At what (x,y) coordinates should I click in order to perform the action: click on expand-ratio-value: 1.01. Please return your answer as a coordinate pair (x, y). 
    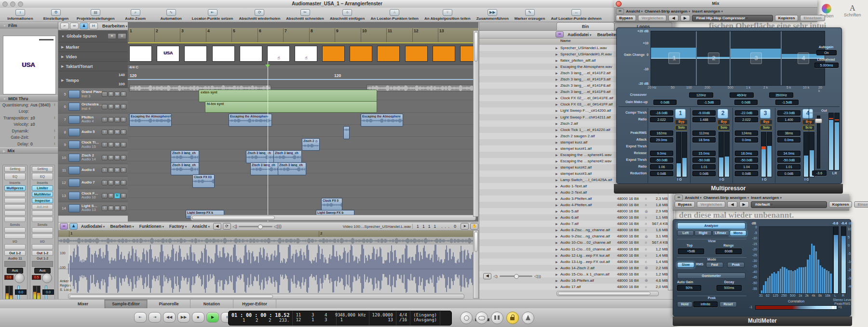
    Looking at the image, I should click on (789, 167).